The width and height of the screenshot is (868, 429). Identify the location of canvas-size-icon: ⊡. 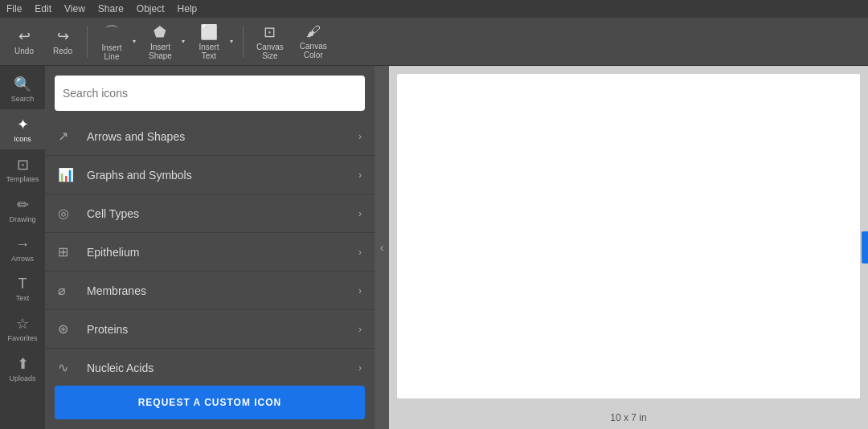
(270, 32).